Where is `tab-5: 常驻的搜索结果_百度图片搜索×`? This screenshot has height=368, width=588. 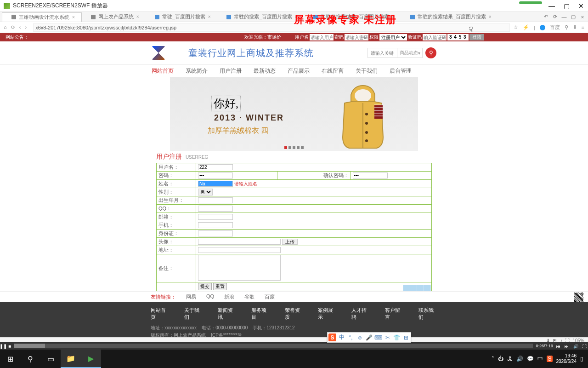 tab-5: 常驻的搜索结果_百度图片搜索× is located at coordinates (353, 17).